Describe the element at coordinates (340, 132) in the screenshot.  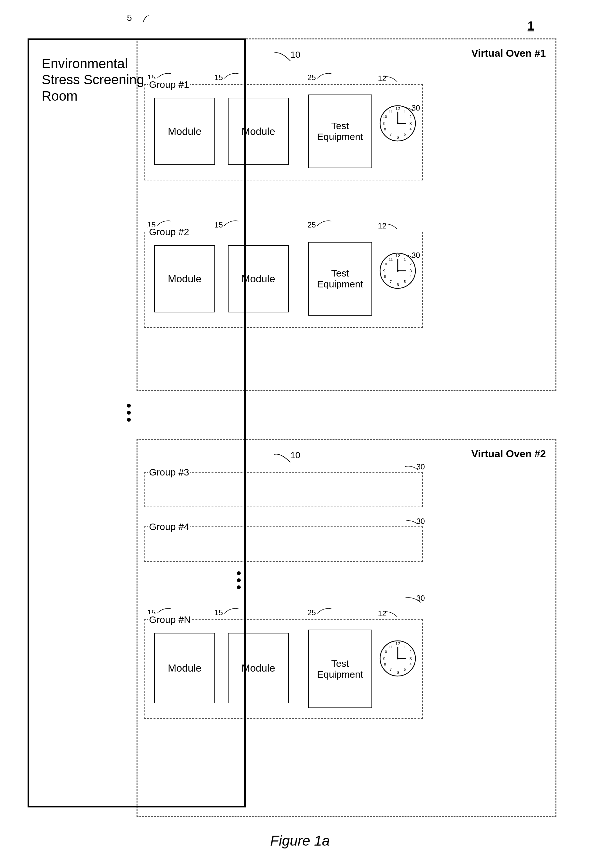
I see `test-eq-g1-label: Test Equipment` at that location.